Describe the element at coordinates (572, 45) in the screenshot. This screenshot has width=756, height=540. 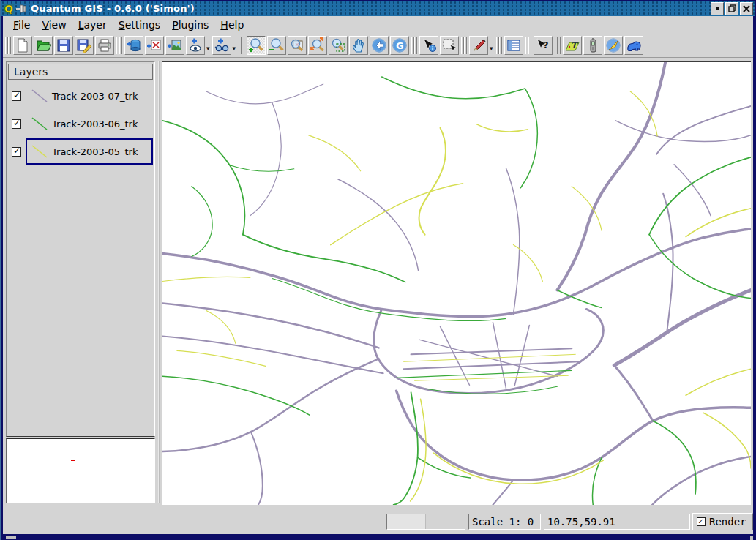
I see `add-labels-button: T` at that location.